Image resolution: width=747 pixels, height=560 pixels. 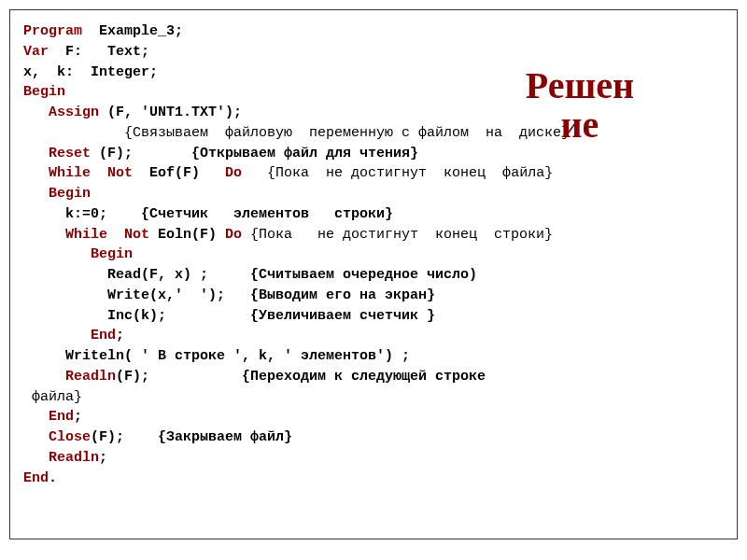 I want to click on kw-program: Program, so click(x=52, y=32).